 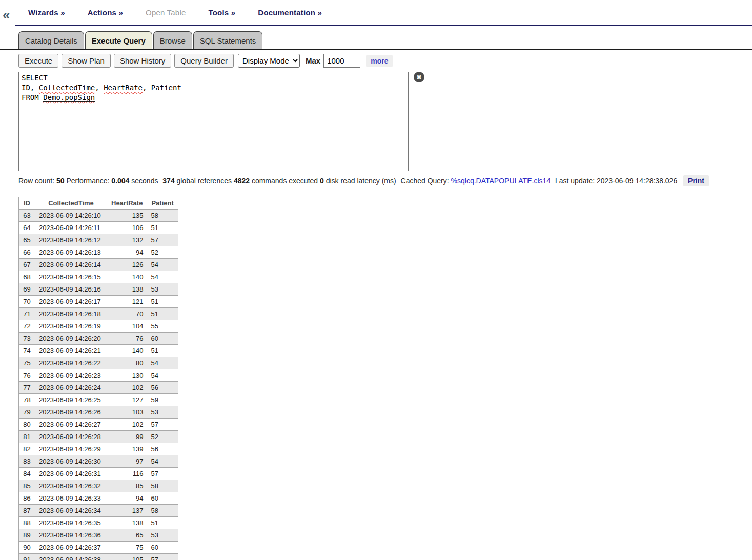 What do you see at coordinates (419, 77) in the screenshot?
I see `close-icon: ✖` at bounding box center [419, 77].